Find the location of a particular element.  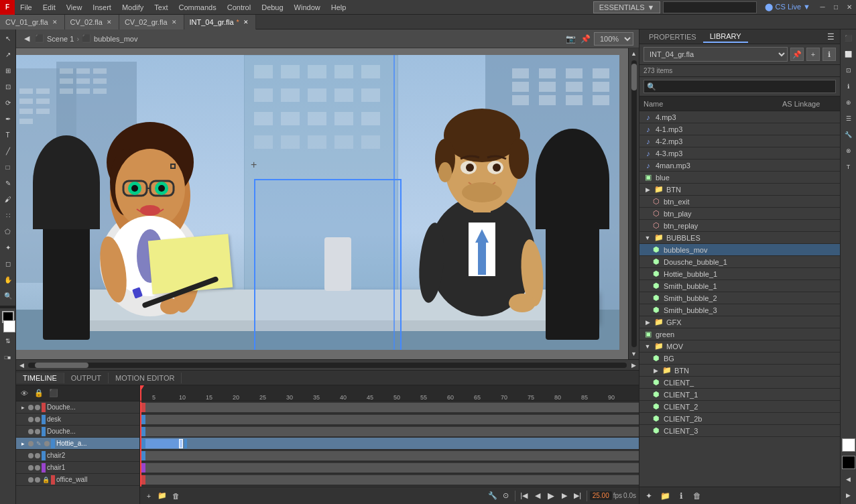

scroll-thumb-horizontal is located at coordinates (62, 365).